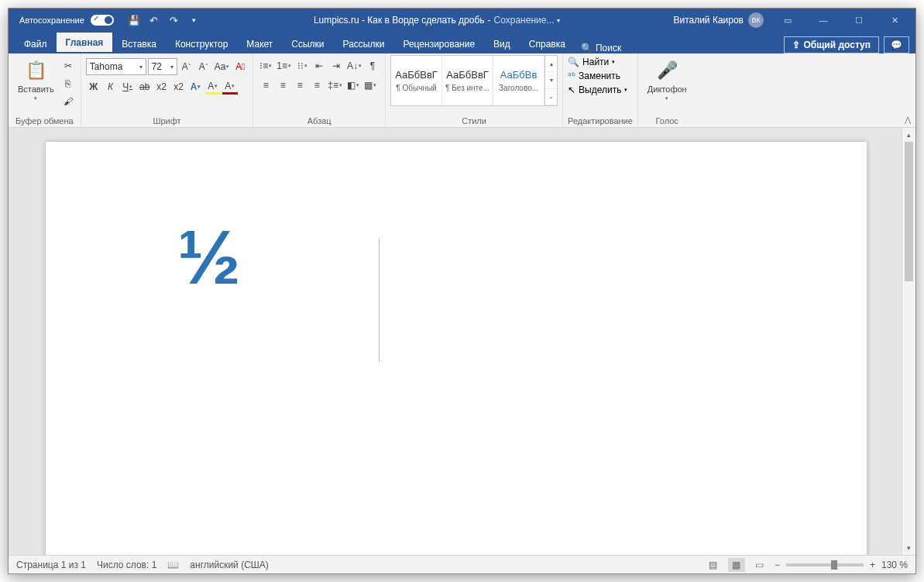 Image resolution: width=924 pixels, height=582 pixels. What do you see at coordinates (259, 43) in the screenshot?
I see `tab-layout: Макет` at bounding box center [259, 43].